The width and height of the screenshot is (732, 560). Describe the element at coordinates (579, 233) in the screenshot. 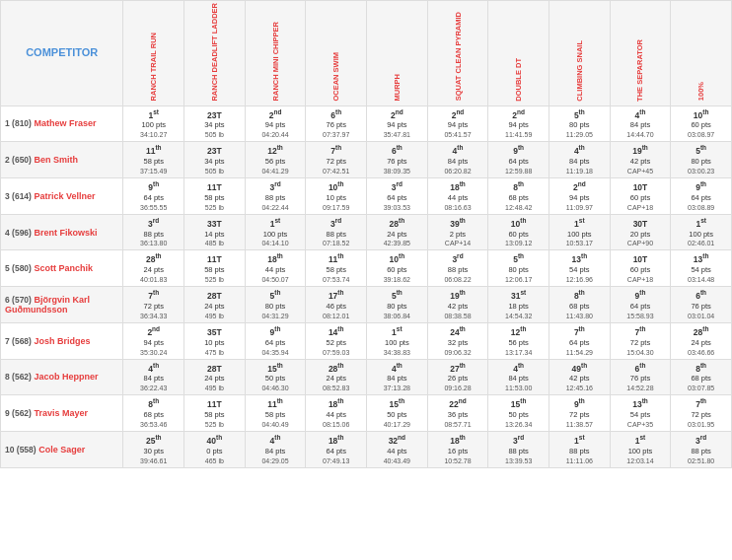

I see `cell-r3-c7: 1st100 pts10:53.17` at that location.